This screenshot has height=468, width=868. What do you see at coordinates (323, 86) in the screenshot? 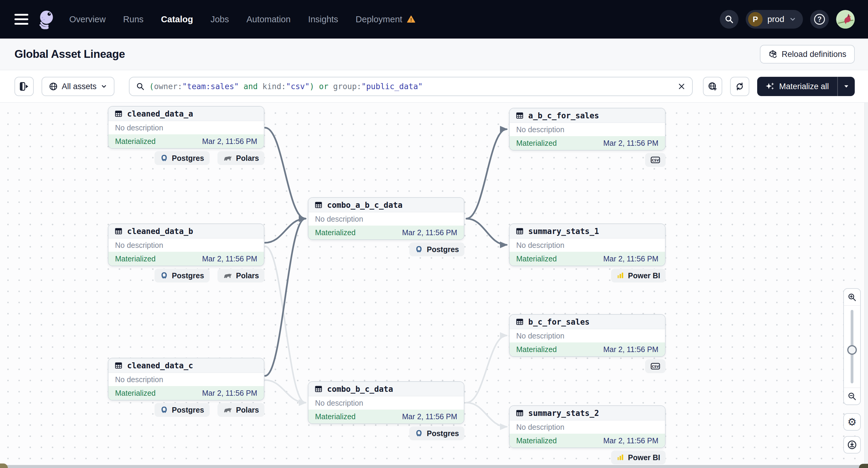
I see `query-segment-op: or` at bounding box center [323, 86].